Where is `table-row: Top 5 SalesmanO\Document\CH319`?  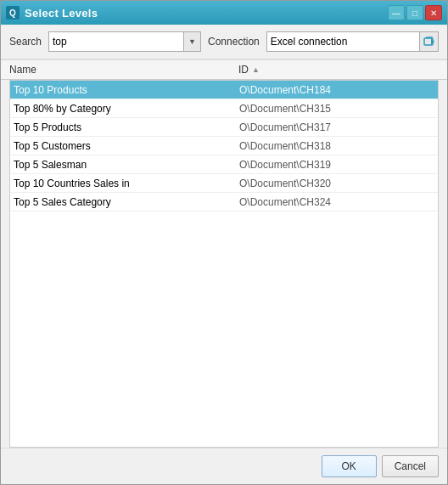
table-row: Top 5 SalesmanO\Document\CH319 is located at coordinates (224, 165).